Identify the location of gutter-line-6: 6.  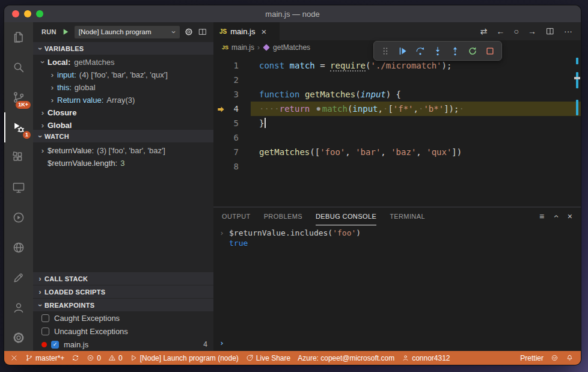
(232, 138).